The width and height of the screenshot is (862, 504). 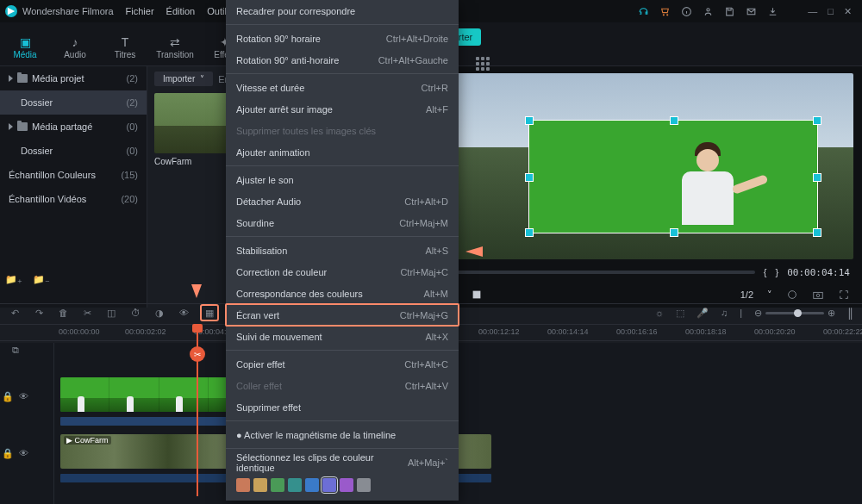 What do you see at coordinates (499, 332) in the screenshot?
I see `ruler-tick: 00:00:12:12` at bounding box center [499, 332].